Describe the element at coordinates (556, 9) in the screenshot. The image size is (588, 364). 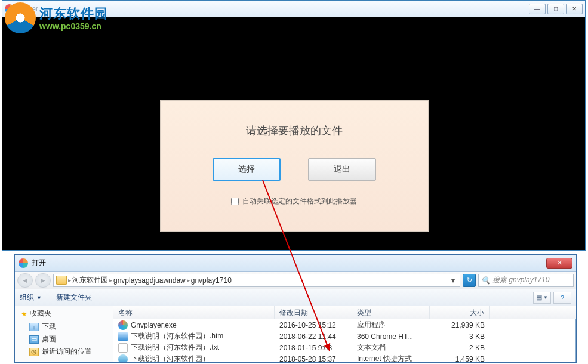
I see `maximize-button: □` at that location.